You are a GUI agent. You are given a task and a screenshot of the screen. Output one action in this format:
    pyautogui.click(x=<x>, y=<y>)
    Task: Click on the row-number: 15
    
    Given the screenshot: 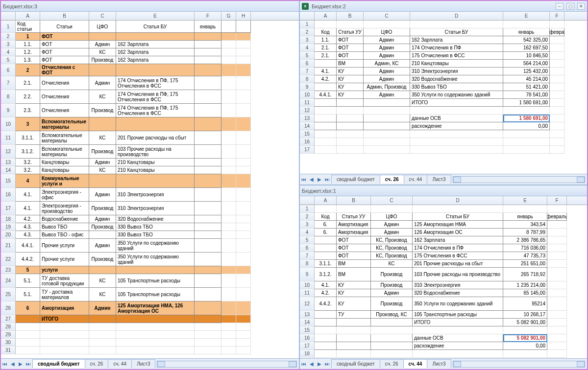 What is the action you would take?
    pyautogui.click(x=307, y=134)
    